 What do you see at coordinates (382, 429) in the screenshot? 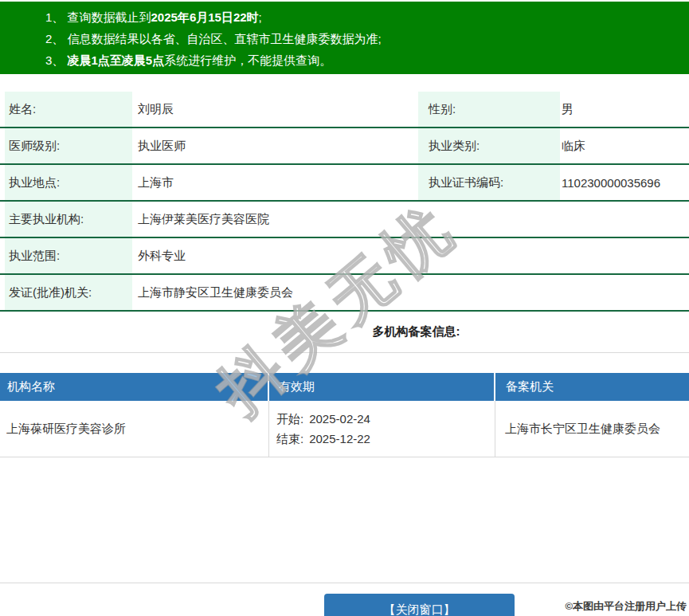
I see `validity-cell: 开始:2025-02-24 结束:2025-12-22` at bounding box center [382, 429].